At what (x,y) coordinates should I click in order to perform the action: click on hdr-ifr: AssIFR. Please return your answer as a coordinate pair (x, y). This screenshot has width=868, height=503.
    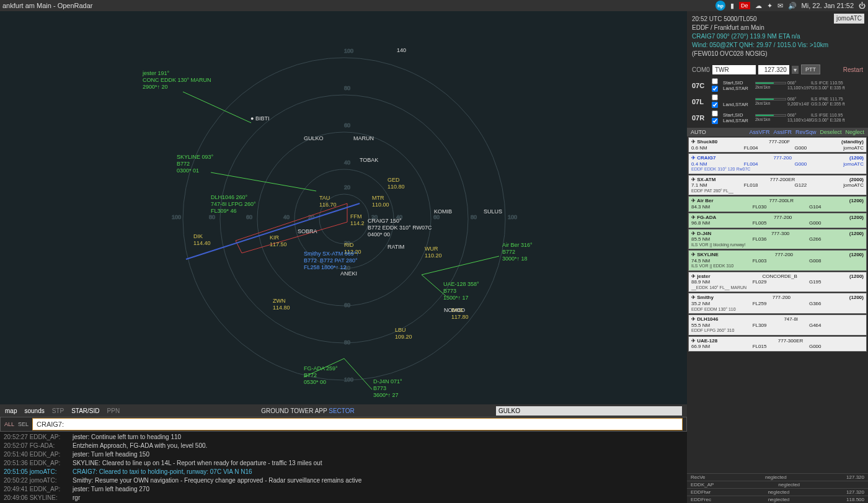
    Looking at the image, I should click on (782, 132).